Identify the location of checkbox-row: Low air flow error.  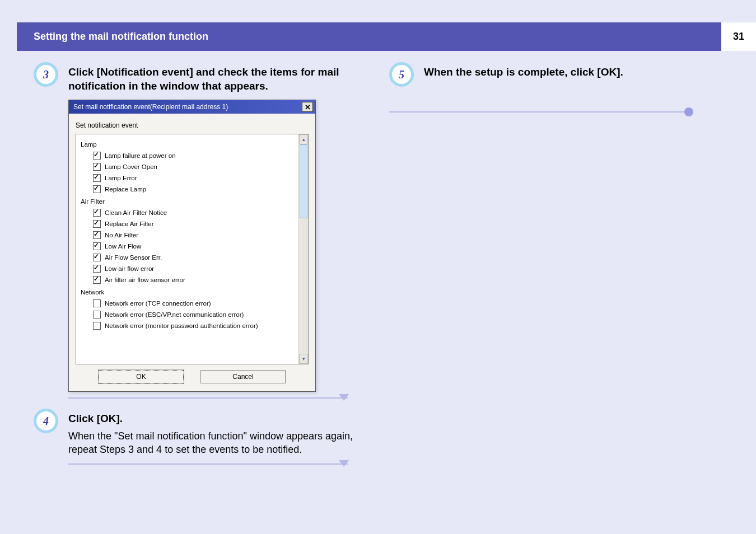
(187, 269).